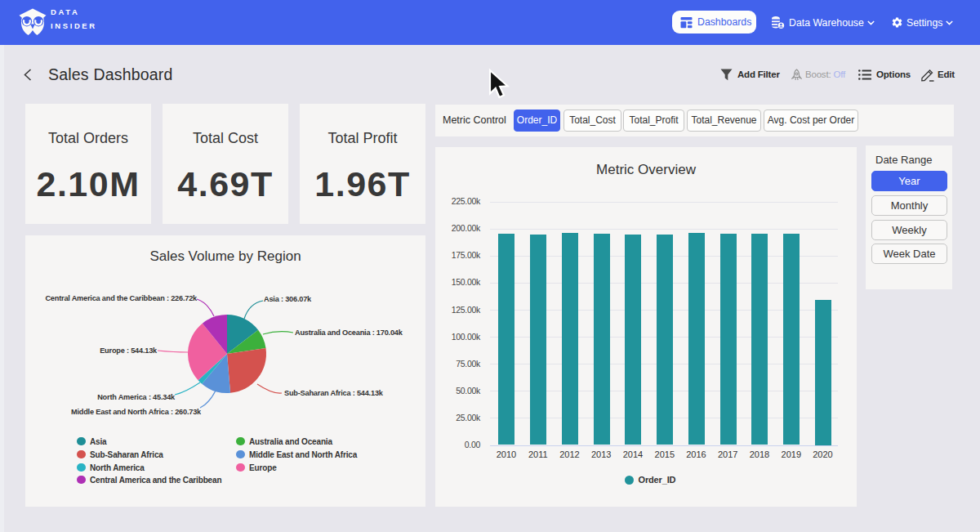  I want to click on svg-text:Middle East and North Africa :: Middle East and North Africa : 260.73k, so click(136, 412).